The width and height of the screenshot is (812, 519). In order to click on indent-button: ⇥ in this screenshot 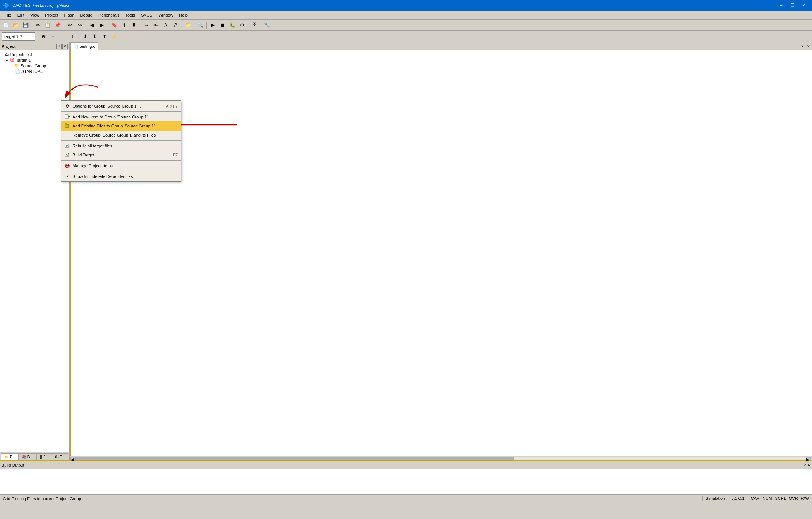, I will do `click(146, 25)`.